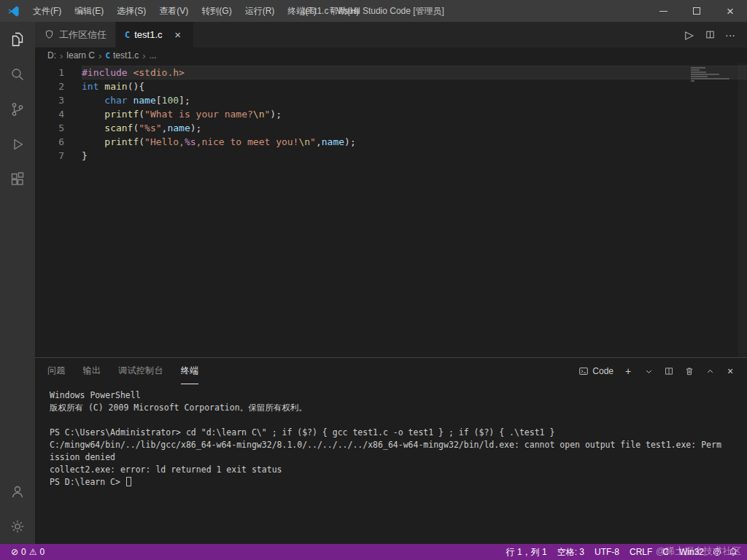 This screenshot has width=747, height=560. I want to click on panel-tab: 输出, so click(92, 371).